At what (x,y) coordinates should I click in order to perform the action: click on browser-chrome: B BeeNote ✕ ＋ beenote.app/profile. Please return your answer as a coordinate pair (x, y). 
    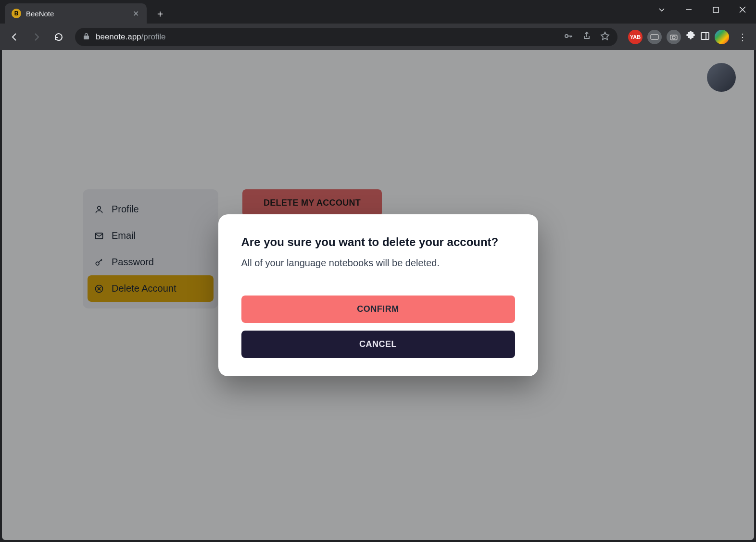
    Looking at the image, I should click on (378, 25).